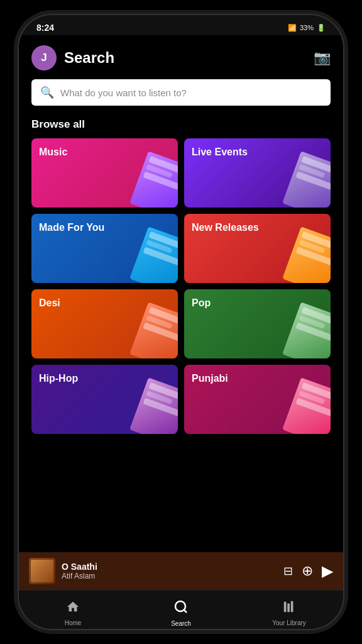  Describe the element at coordinates (123, 93) in the screenshot. I see `search-input-placeholder: What do you want to listen to?` at that location.